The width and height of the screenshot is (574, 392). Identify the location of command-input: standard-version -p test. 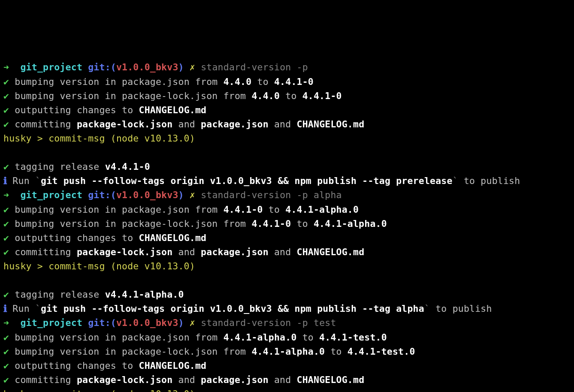
(269, 323).